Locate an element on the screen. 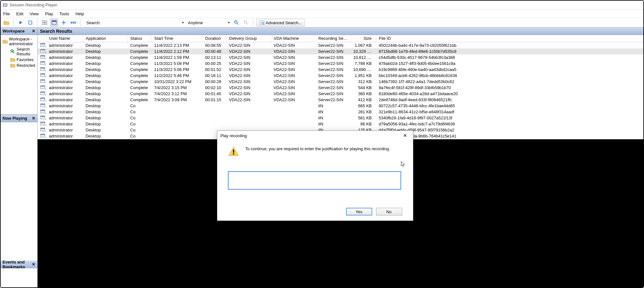  cell-duration: 00:00:25 is located at coordinates (215, 64).